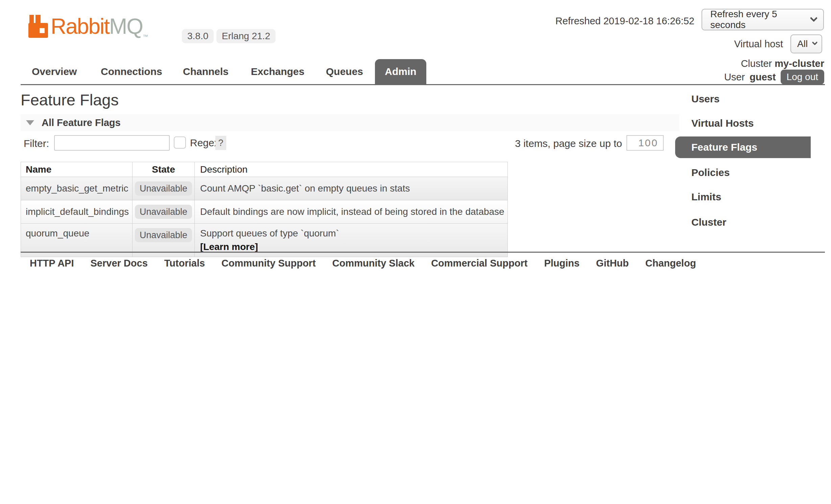 The width and height of the screenshot is (831, 504). What do you see at coordinates (351, 170) in the screenshot?
I see `column-header-description: Description` at bounding box center [351, 170].